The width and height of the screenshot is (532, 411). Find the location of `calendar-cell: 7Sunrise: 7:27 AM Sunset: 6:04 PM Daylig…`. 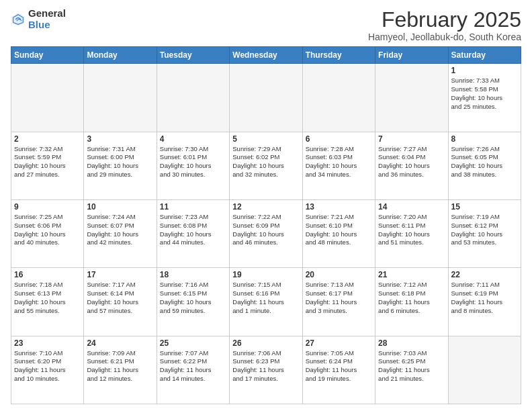

calendar-cell: 7Sunrise: 7:27 AM Sunset: 6:04 PM Daylig… is located at coordinates (412, 165).